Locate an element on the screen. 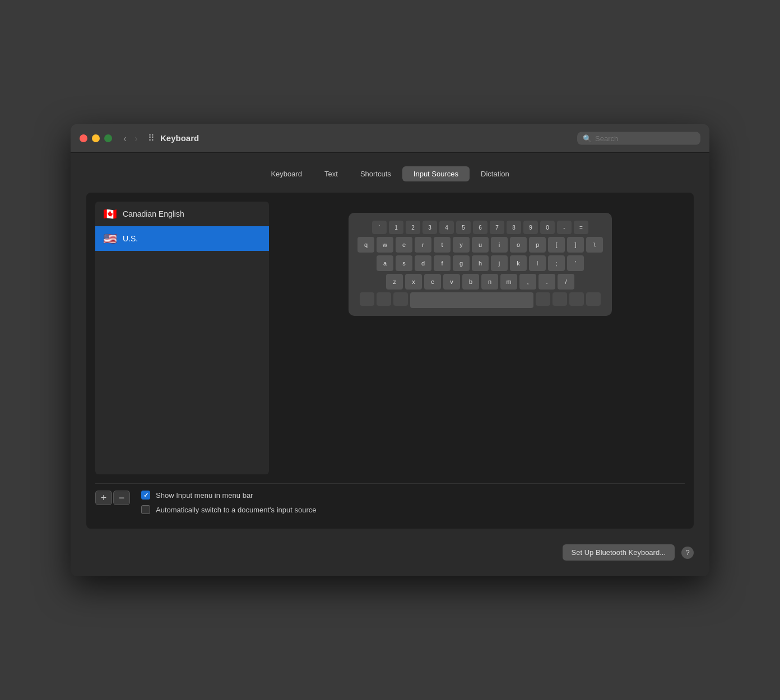 This screenshot has width=780, height=700. maximize-button is located at coordinates (108, 138).